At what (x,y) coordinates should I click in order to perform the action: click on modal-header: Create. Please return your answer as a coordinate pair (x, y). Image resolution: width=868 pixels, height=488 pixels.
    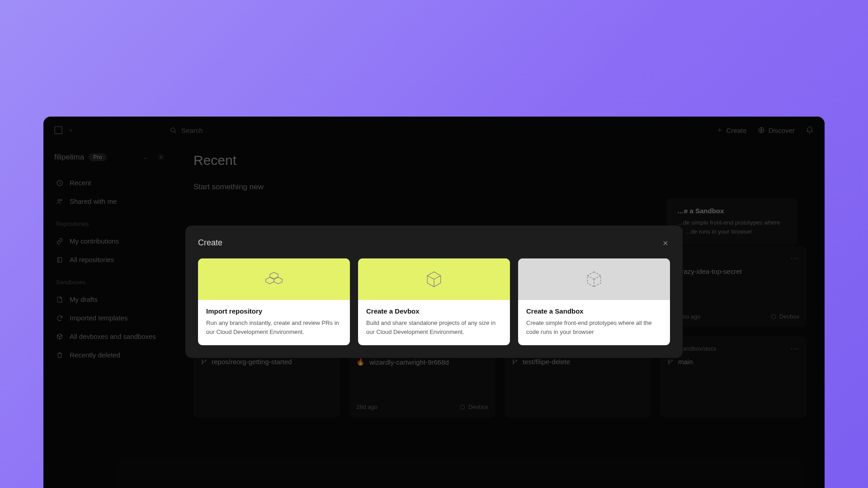
    Looking at the image, I should click on (434, 243).